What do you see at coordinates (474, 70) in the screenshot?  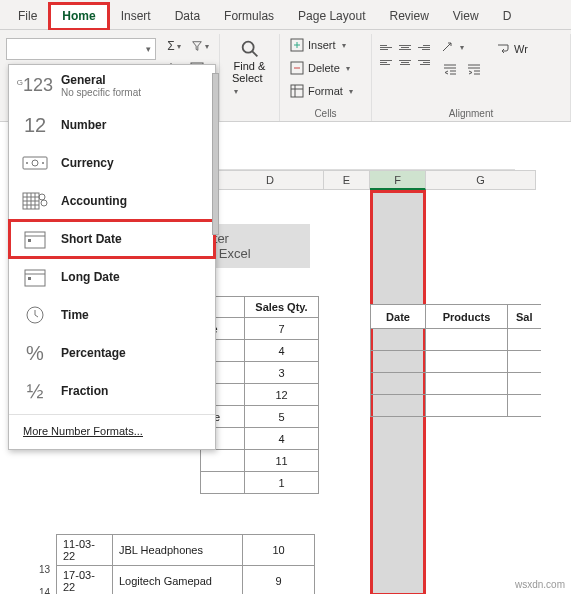 I see `increase-indent-icon` at bounding box center [474, 70].